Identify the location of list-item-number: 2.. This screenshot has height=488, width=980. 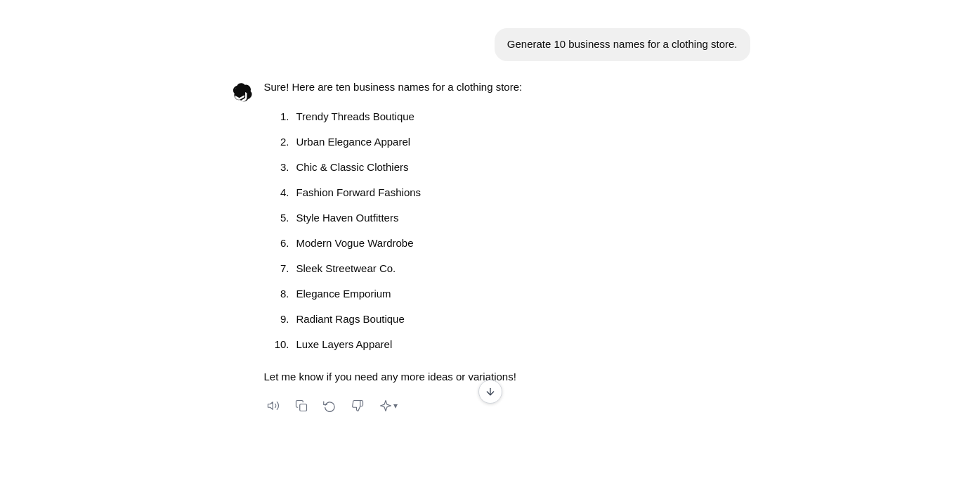
(277, 142).